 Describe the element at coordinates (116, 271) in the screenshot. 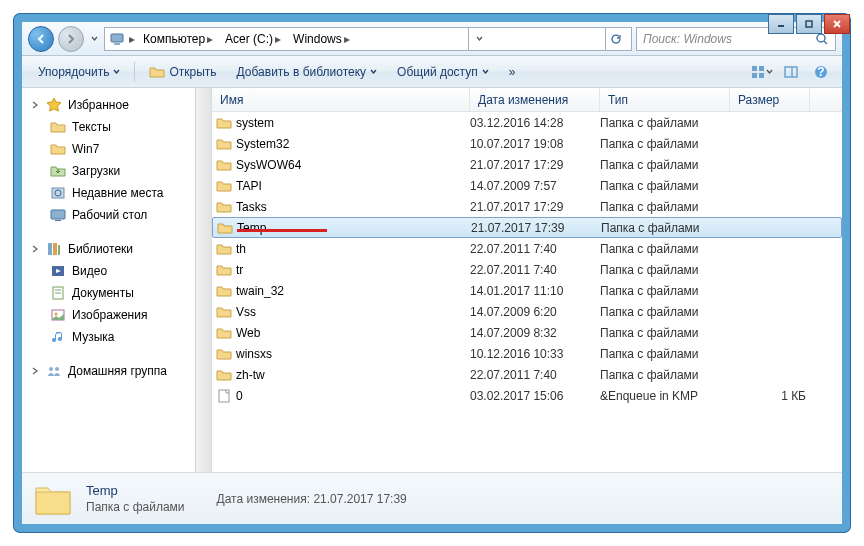

I see `sidebar-item-1-0: Видео` at that location.